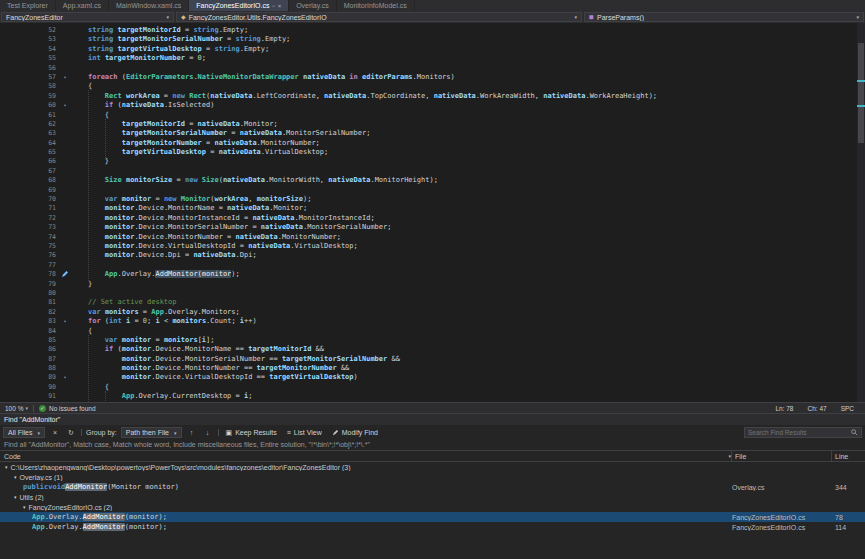 This screenshot has height=559, width=865. I want to click on code-token: App, so click(158, 312).